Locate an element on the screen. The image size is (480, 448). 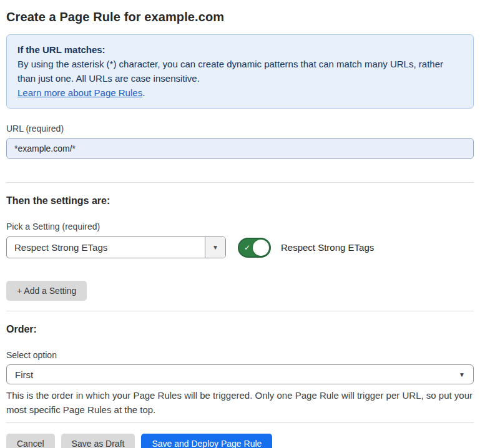
section-divider-url is located at coordinates (240, 182).